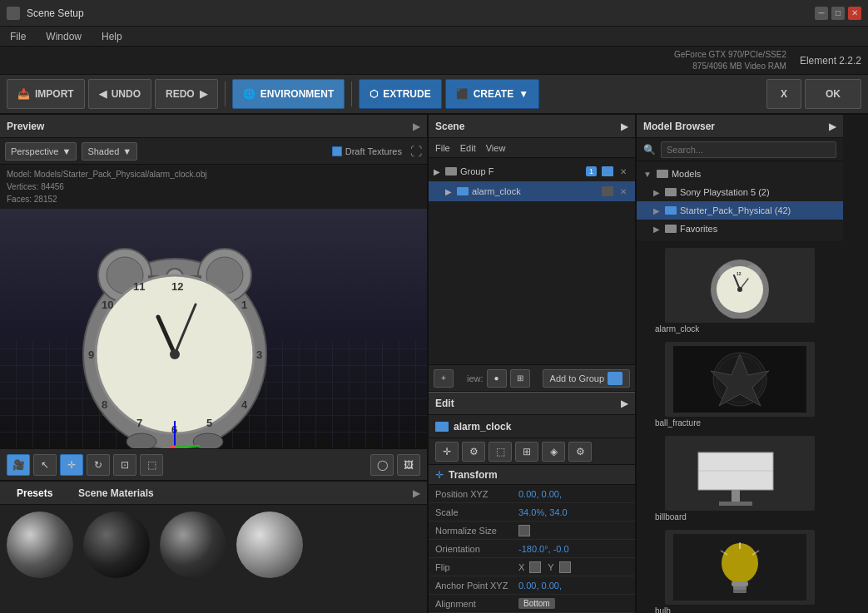 The height and width of the screenshot is (613, 868). Describe the element at coordinates (532, 403) in the screenshot. I see `edit-header: Edit ▶` at that location.